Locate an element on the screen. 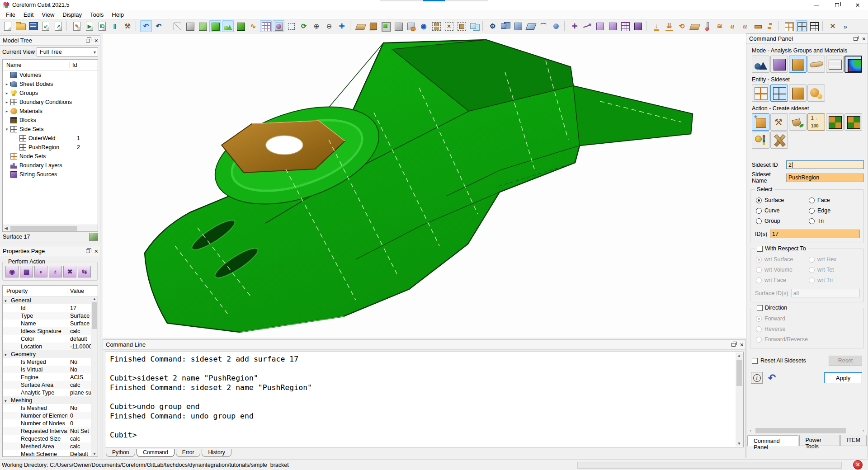 The image size is (868, 470). reset-button: Reset is located at coordinates (845, 361).